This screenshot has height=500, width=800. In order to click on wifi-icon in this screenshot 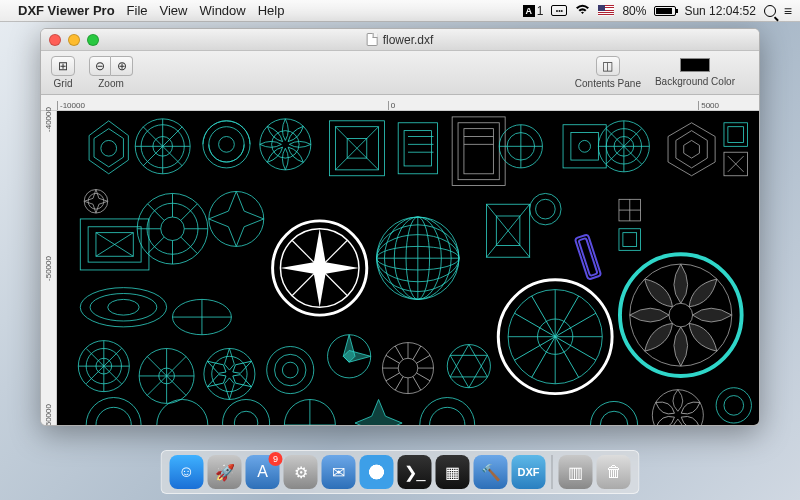, I will do `click(582, 11)`.